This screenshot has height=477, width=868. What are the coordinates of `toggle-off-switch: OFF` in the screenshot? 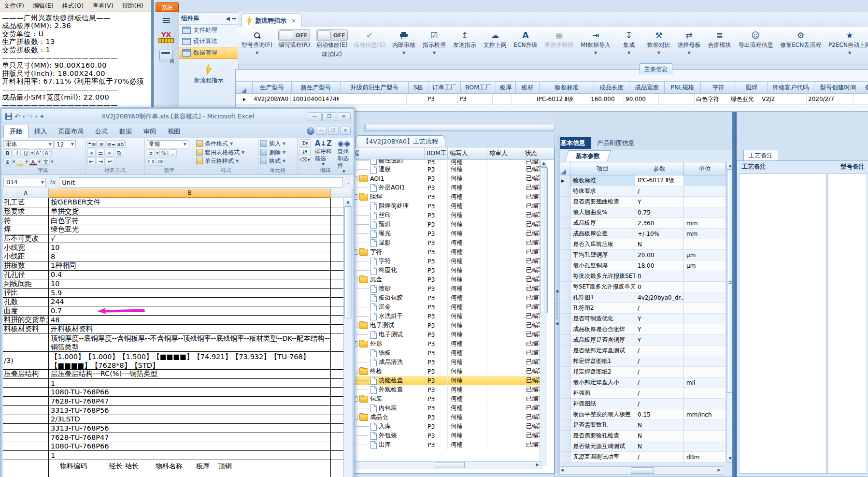 It's located at (294, 35).